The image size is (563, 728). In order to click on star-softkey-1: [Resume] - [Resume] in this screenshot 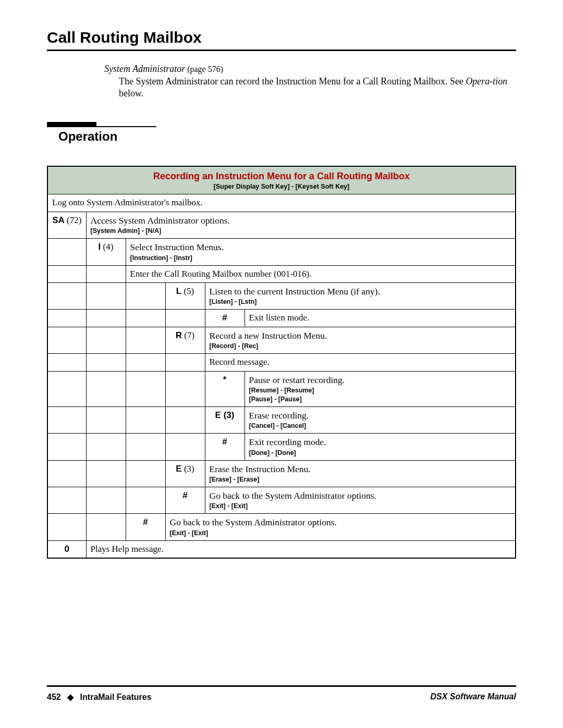, I will do `click(381, 391)`.